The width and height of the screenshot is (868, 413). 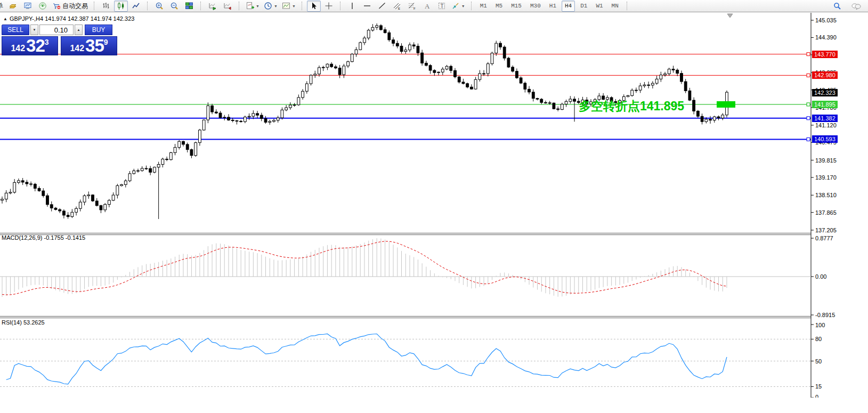 What do you see at coordinates (568, 6) in the screenshot?
I see `timeframe-h4: H4` at bounding box center [568, 6].